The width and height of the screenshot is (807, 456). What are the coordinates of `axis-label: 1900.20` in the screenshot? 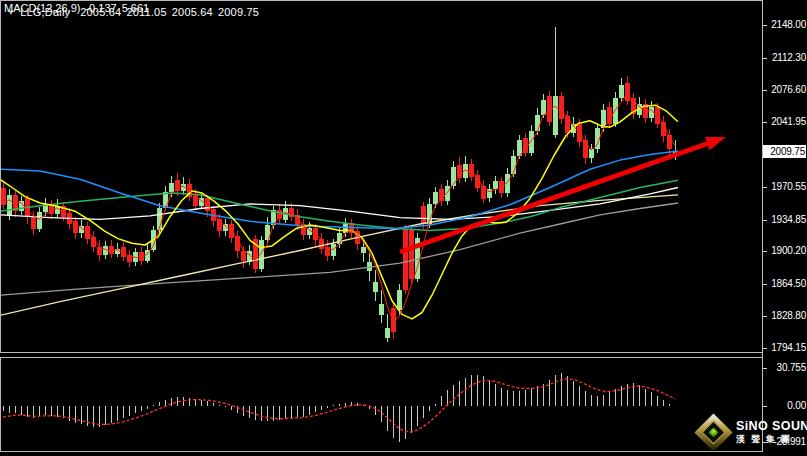 It's located at (786, 251).